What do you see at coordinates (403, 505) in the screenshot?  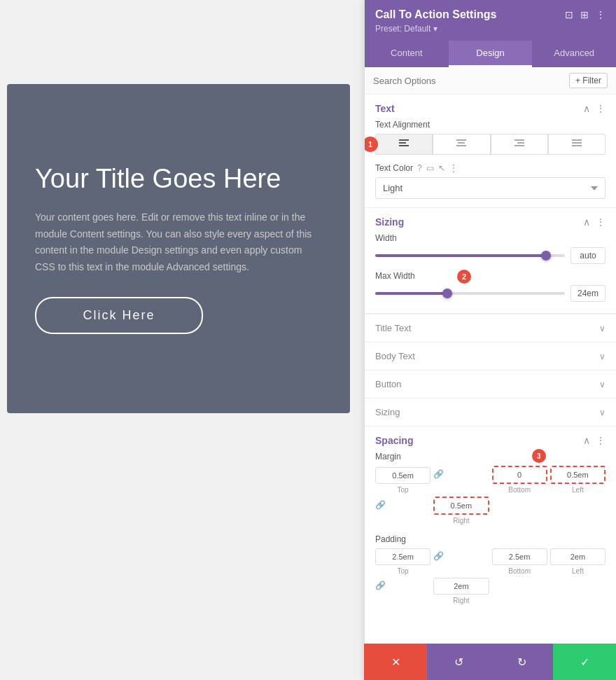 I see `margin-link-icon-2: 🔗` at bounding box center [403, 505].